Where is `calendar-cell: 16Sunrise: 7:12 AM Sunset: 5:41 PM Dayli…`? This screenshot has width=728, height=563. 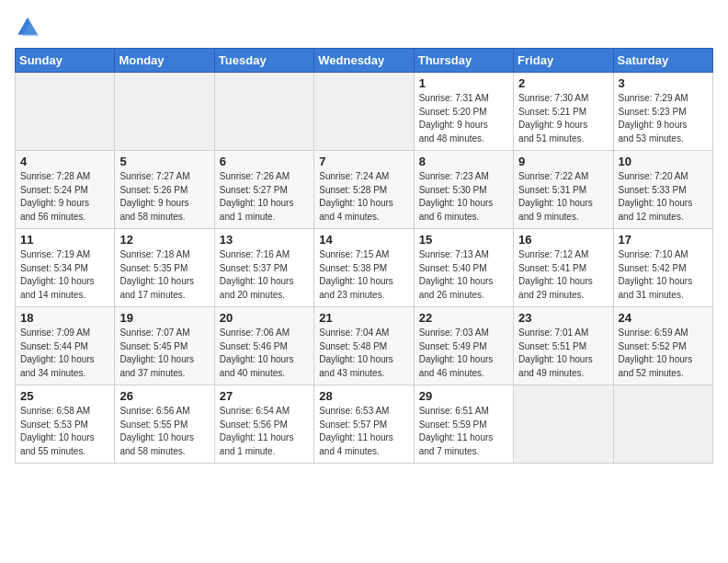
calendar-cell: 16Sunrise: 7:12 AM Sunset: 5:41 PM Dayli… is located at coordinates (563, 269).